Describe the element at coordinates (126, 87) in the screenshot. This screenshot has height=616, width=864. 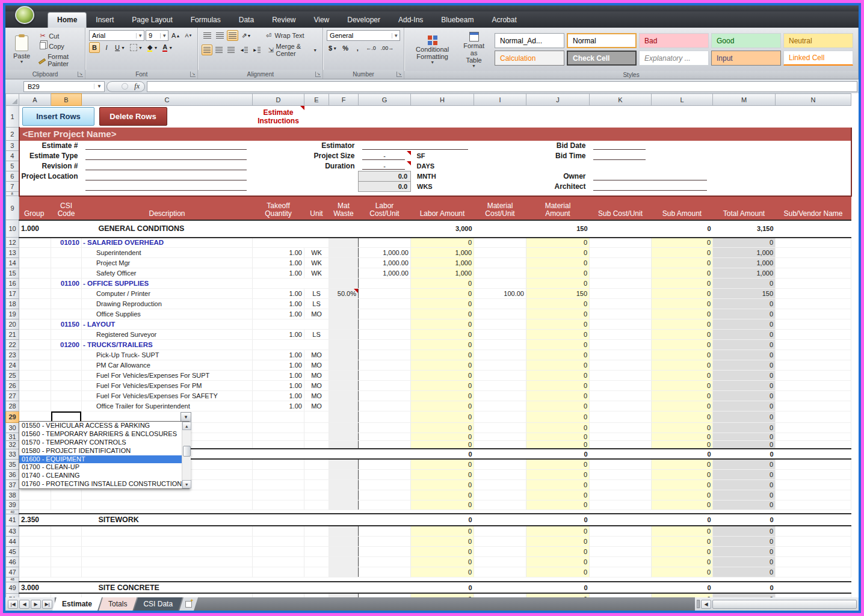
I see `insert-function-button: fx` at that location.